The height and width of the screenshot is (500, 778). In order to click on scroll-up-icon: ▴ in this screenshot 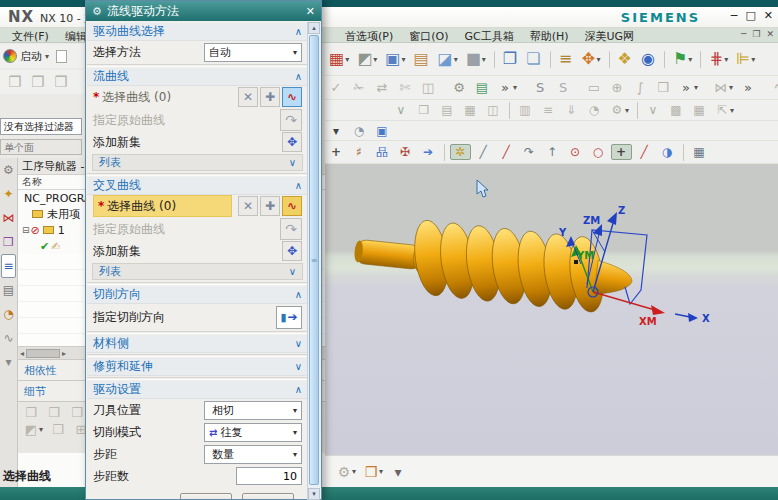, I will do `click(314, 28)`.